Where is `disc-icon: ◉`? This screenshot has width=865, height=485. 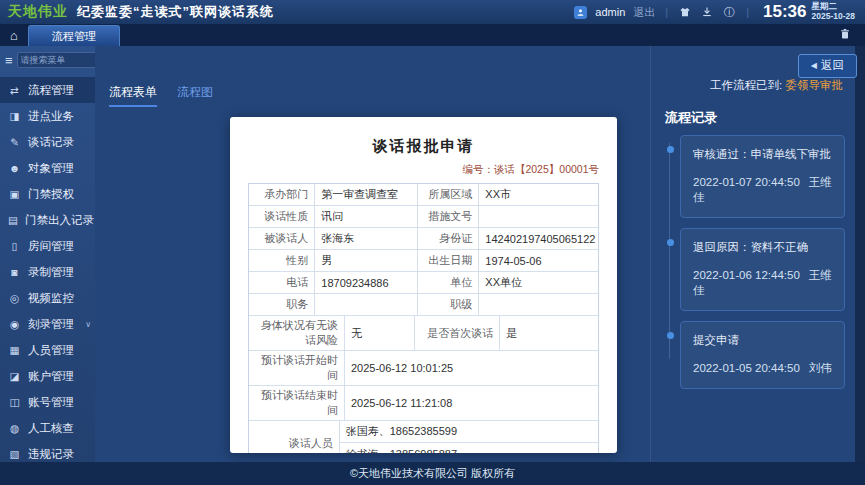 disc-icon: ◉ is located at coordinates (14, 324).